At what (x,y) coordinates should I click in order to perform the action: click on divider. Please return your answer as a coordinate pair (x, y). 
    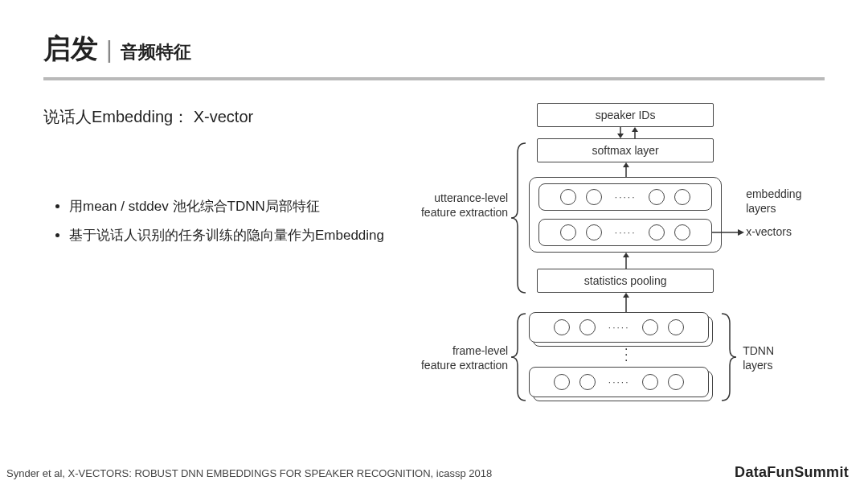
    Looking at the image, I should click on (434, 79).